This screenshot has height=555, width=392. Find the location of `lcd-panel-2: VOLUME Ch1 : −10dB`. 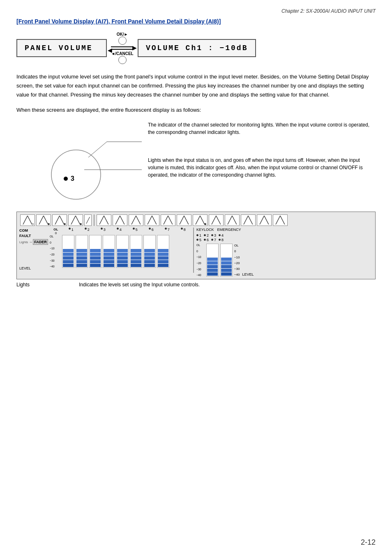

lcd-panel-2: VOLUME Ch1 : −10dB is located at coordinates (197, 48).